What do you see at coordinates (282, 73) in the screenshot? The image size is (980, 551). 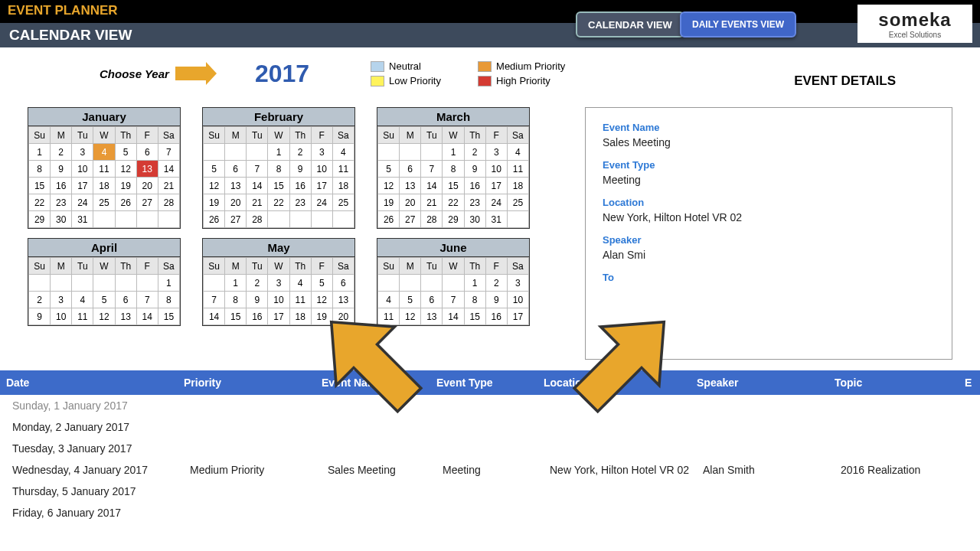 I see `year-value: 2017` at bounding box center [282, 73].